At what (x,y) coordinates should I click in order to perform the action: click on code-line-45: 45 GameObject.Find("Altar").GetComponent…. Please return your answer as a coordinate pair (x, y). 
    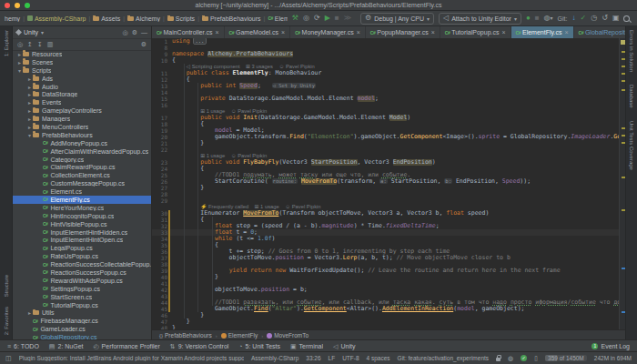
    Looking at the image, I should click on (389, 309).